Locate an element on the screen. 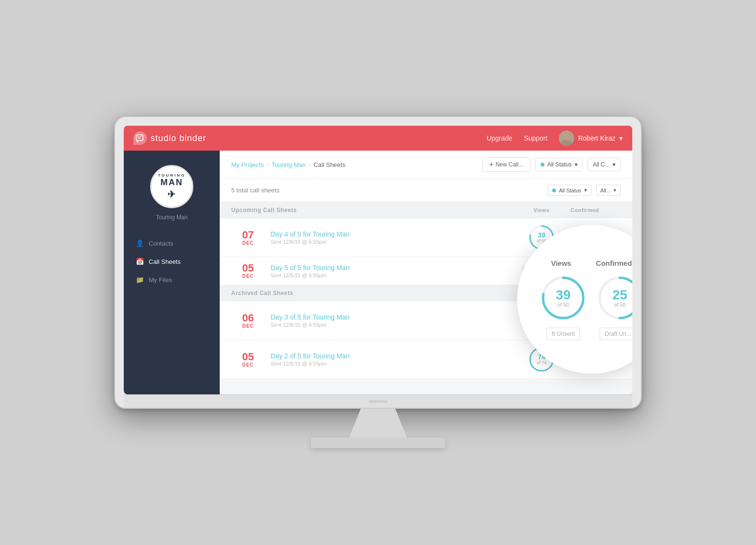 The image size is (756, 545). project-logo-icon: ✈ is located at coordinates (172, 194).